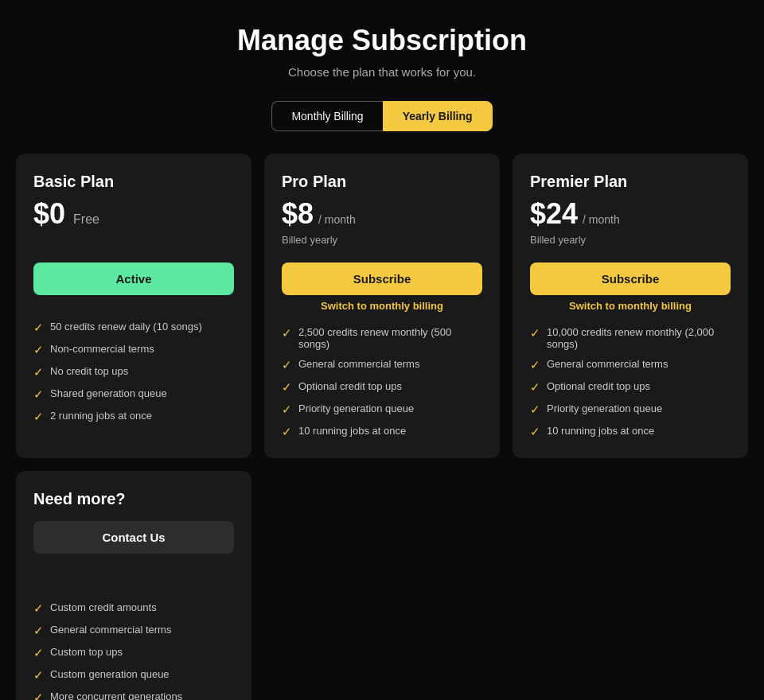 This screenshot has width=764, height=700. I want to click on pro-plan-card: Pro Plan $8 / month Billed yearly Subscr…, so click(382, 305).